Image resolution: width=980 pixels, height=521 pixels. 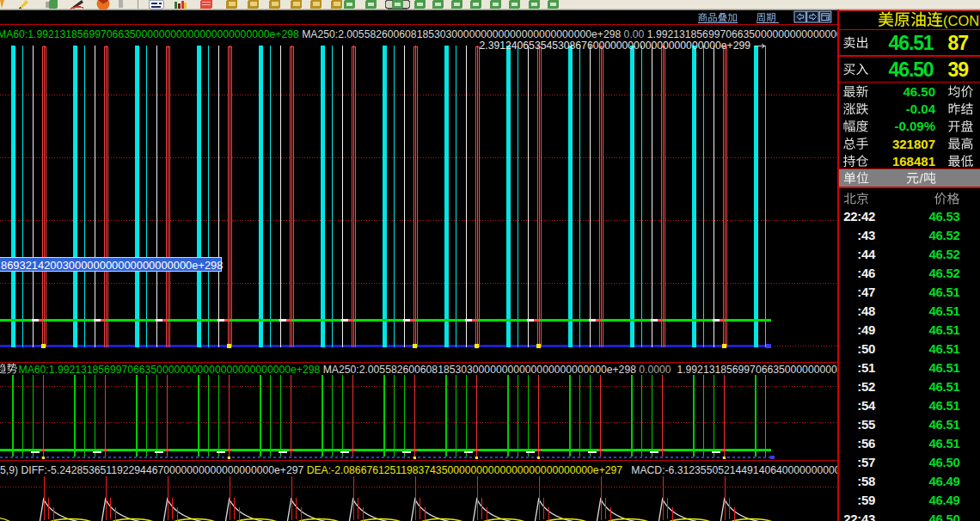 I want to click on svg-text:869321420030000000000000000000: 8693214200300000000000000000000e+298, so click(x=112, y=265).